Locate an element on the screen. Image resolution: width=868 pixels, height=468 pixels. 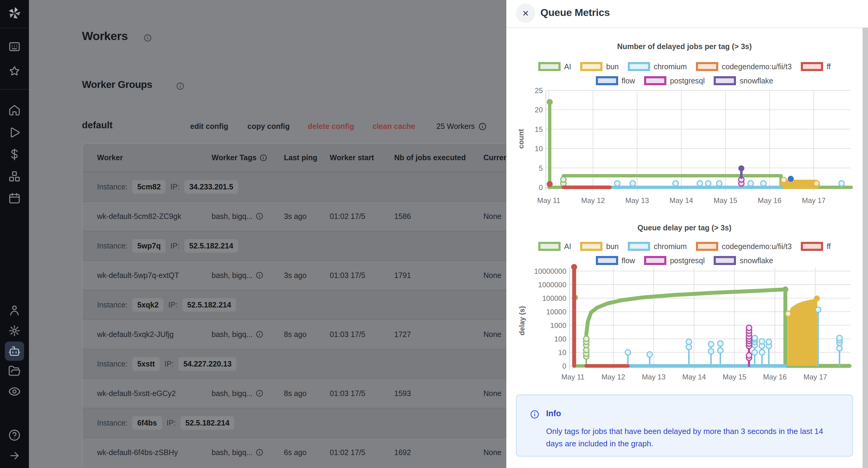
delayed-jobs-chart: 0510152025May 11May 12May 13May 14May 15… is located at coordinates (685, 152).